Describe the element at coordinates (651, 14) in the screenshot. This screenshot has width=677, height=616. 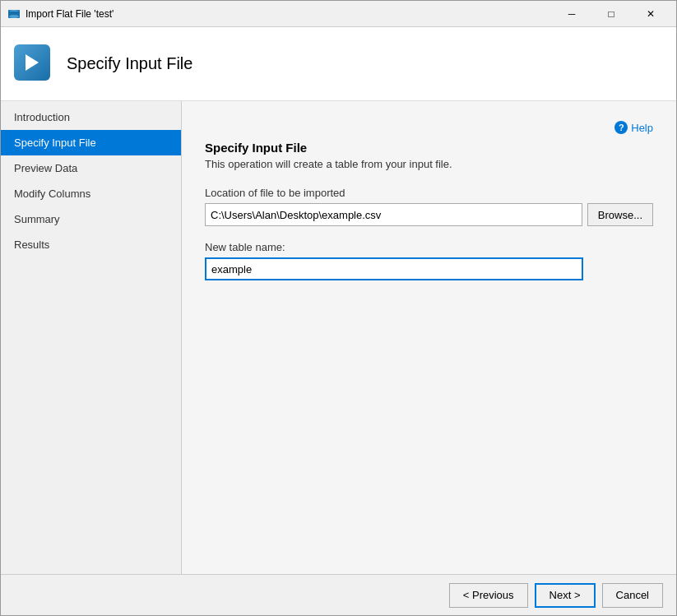
I see `close-button: ✕` at that location.